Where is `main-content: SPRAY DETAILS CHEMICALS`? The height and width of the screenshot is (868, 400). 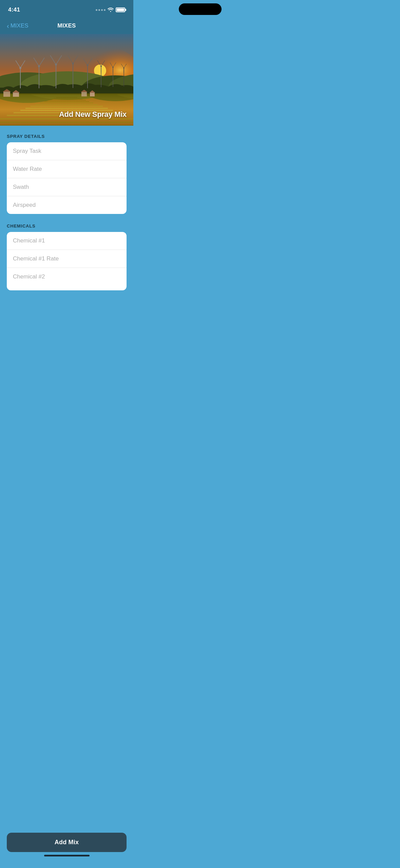
main-content: SPRAY DETAILS CHEMICALS is located at coordinates (66, 233).